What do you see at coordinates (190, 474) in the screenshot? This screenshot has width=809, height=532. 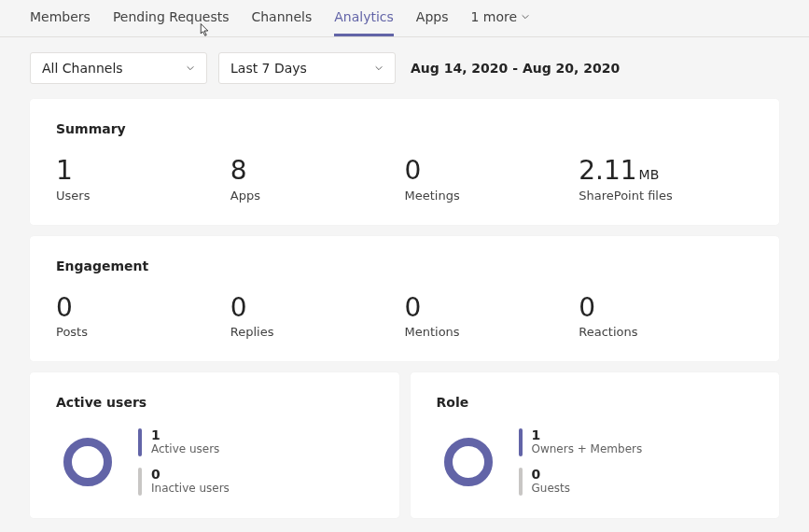 I see `legend-inactive-value: 0` at bounding box center [190, 474].